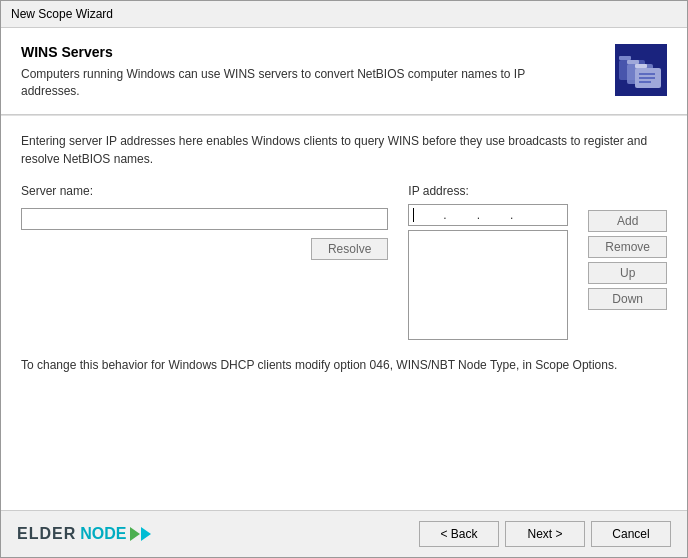  What do you see at coordinates (312, 72) in the screenshot?
I see `header-text: WINS Servers Computers running Windows c…` at bounding box center [312, 72].